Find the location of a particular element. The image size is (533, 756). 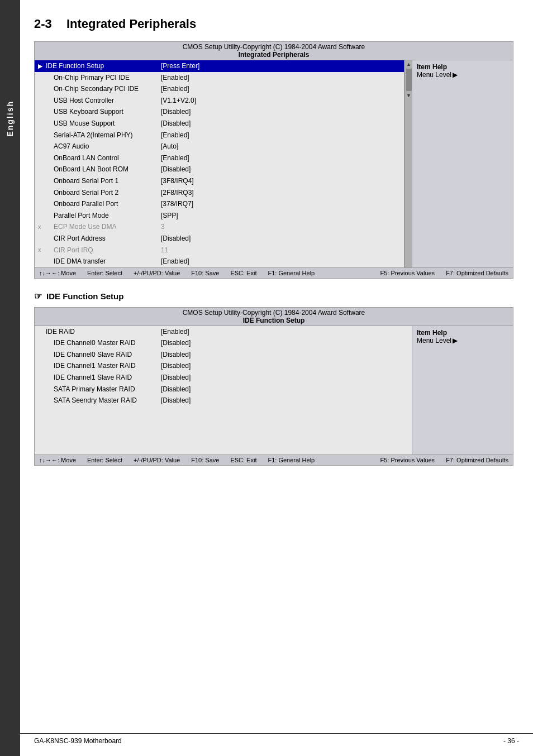

help-level-label: Menu Level is located at coordinates (434, 75).